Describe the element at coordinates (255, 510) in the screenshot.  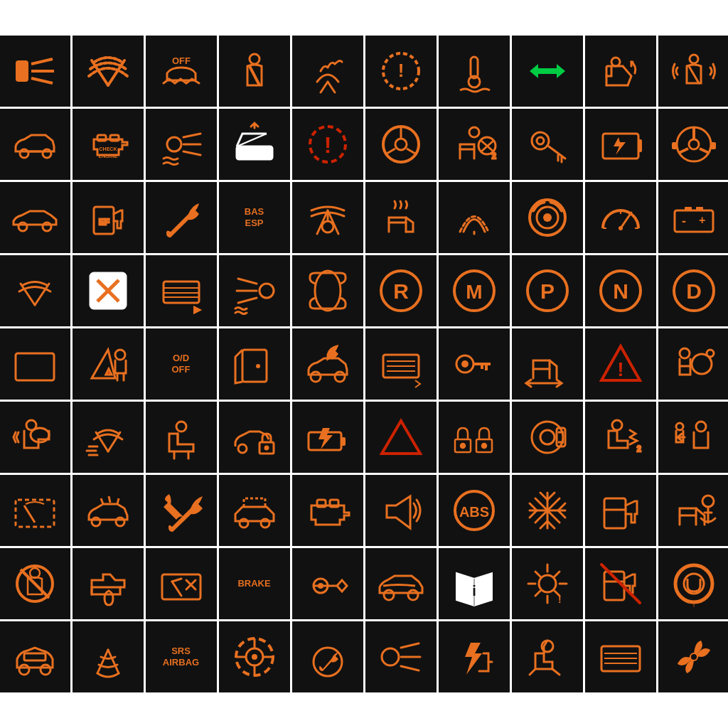
I see `cell-car-open-top` at that location.